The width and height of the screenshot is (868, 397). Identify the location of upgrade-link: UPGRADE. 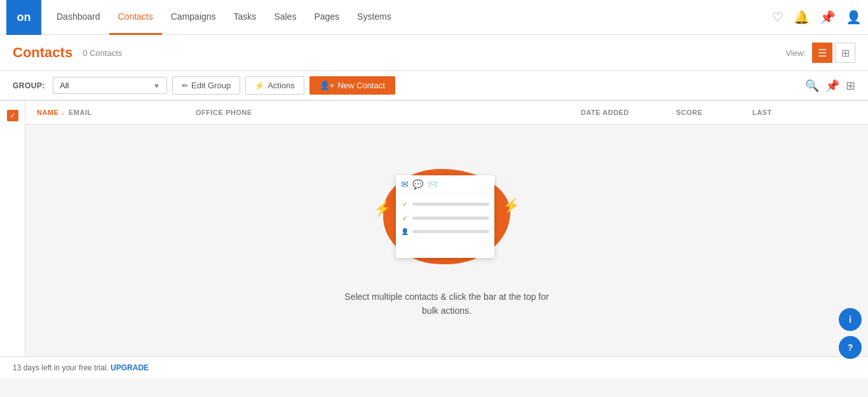
(130, 368).